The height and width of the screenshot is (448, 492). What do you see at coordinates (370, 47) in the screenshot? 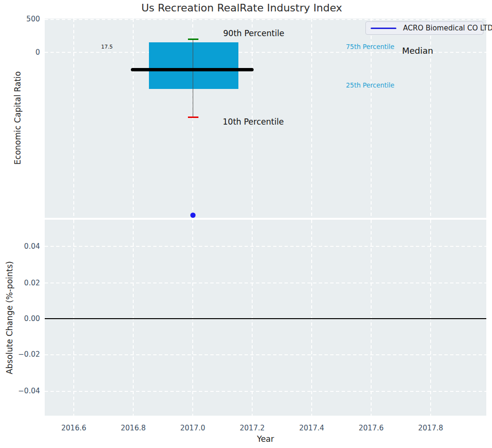
I see `label-75th-percentile: 75th Percentile` at bounding box center [370, 47].